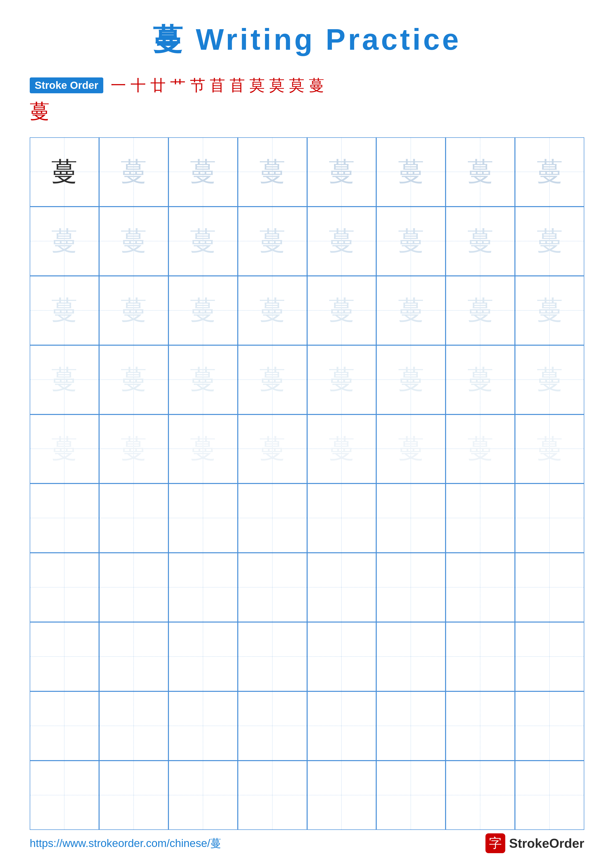 Image resolution: width=614 pixels, height=868 pixels. What do you see at coordinates (203, 241) in the screenshot?
I see `grid-cell-2-3: 蔓` at bounding box center [203, 241].